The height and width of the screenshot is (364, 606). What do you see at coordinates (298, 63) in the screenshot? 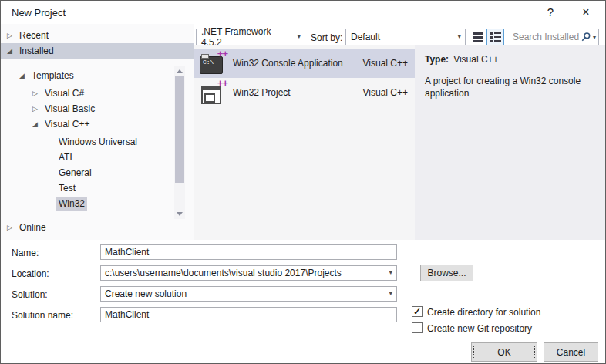
I see `template-name: Win32 Console Application` at bounding box center [298, 63].